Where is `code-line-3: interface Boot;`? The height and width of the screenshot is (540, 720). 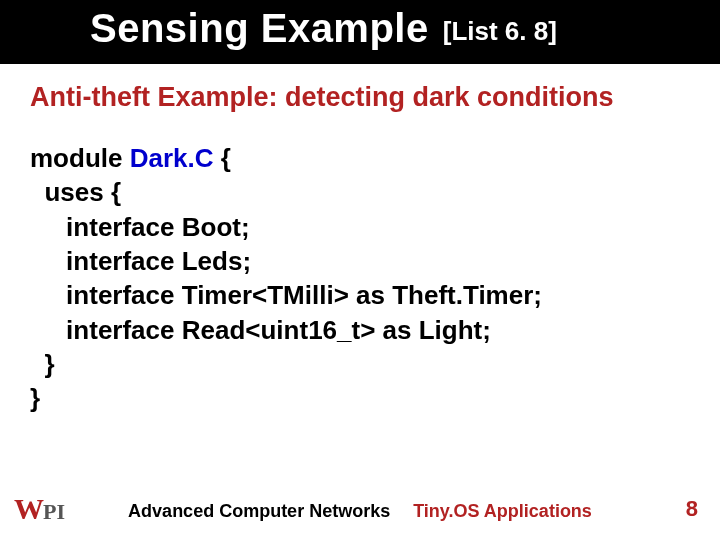 code-line-3: interface Boot; is located at coordinates (140, 227).